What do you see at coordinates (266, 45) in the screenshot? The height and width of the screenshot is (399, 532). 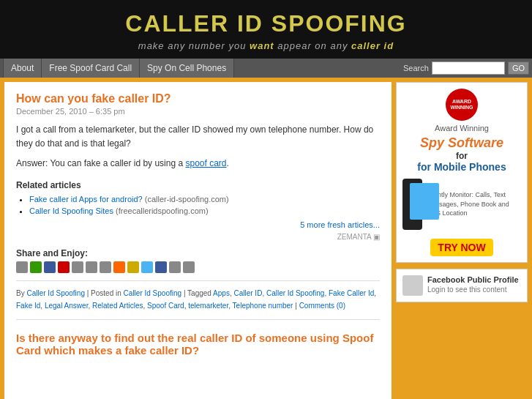 I see `site-tagline: make any number you want appear on any c…` at bounding box center [266, 45].